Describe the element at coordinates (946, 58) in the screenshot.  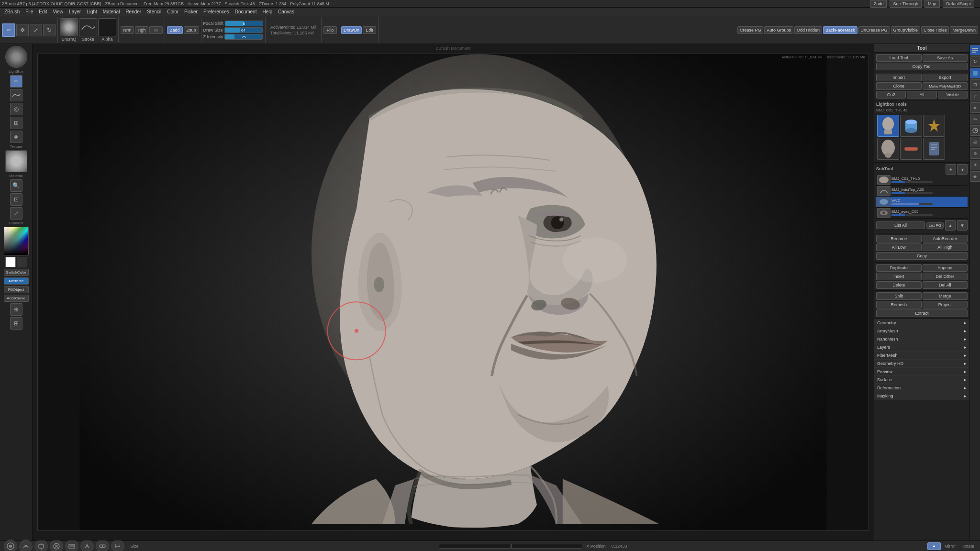
I see `save-as-btn: Save As` at that location.